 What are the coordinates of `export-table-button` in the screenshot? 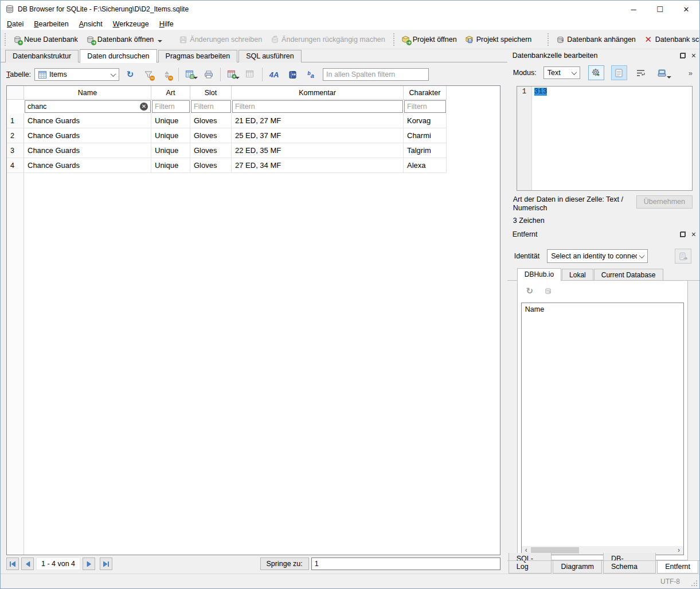 It's located at (190, 74).